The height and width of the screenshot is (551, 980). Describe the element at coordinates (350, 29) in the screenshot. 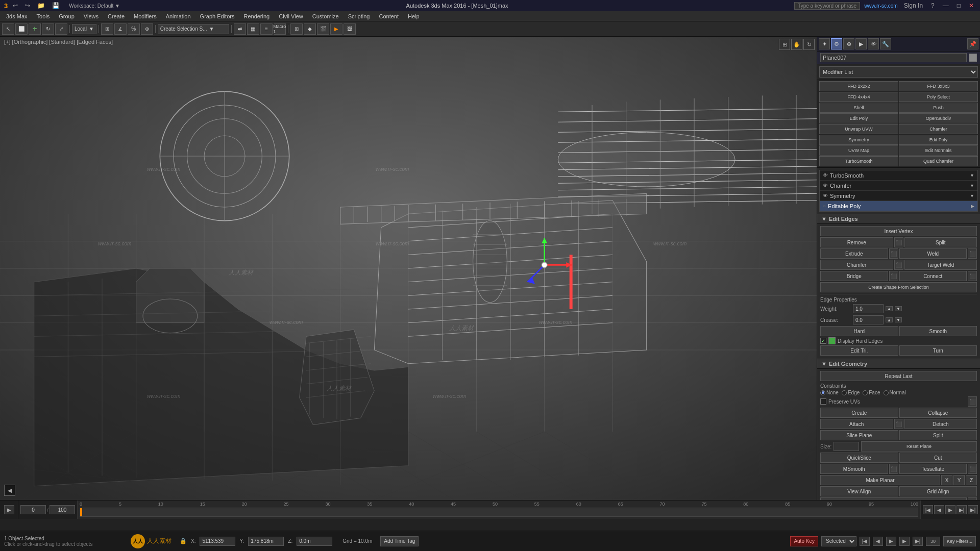

I see `render-frame-btn: 🖼` at that location.